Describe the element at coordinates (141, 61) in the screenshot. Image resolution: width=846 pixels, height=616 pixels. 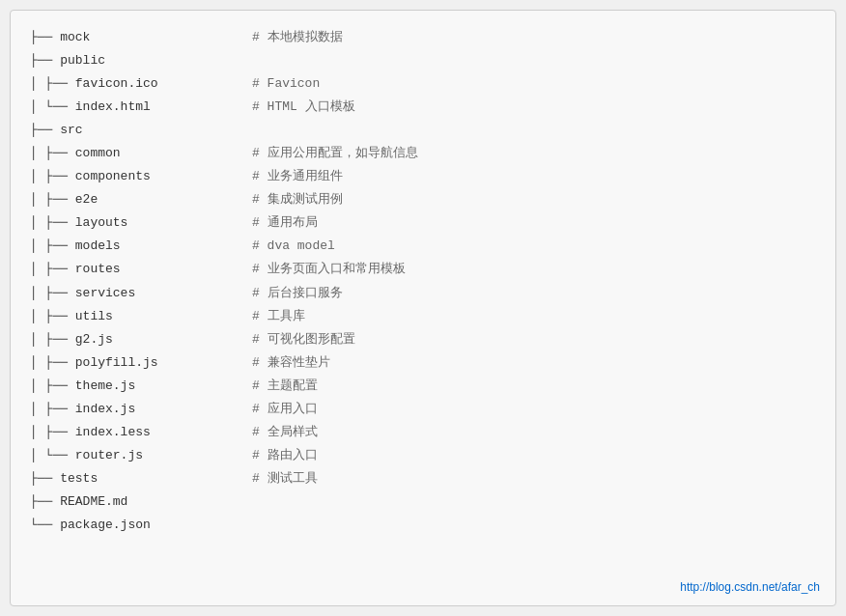
I see `tree-prefix: ├── public` at that location.